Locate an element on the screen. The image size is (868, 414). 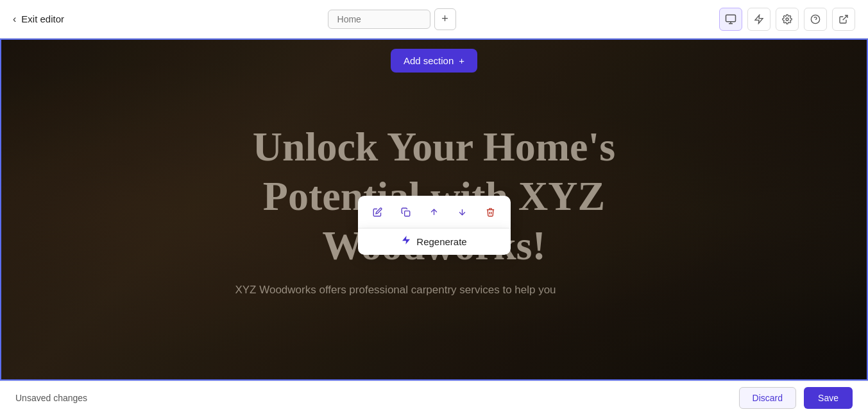
copy-icon is located at coordinates (405, 212).